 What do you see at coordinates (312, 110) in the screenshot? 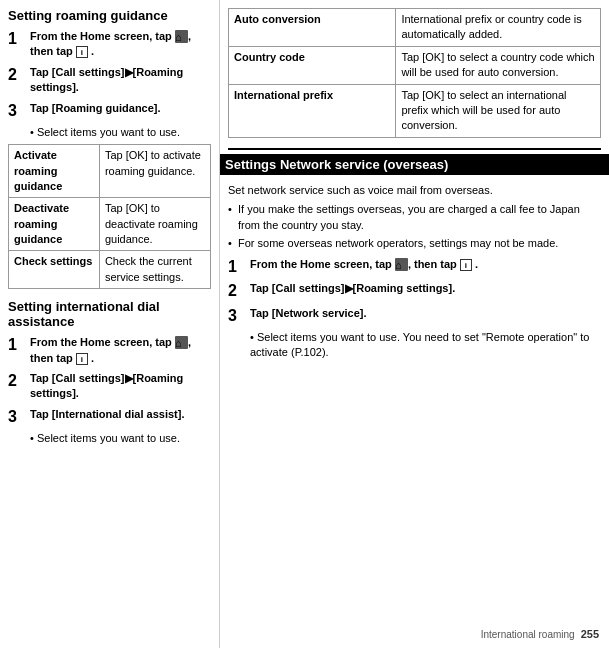
I see `table-cell-label: International prefix` at bounding box center [312, 110].